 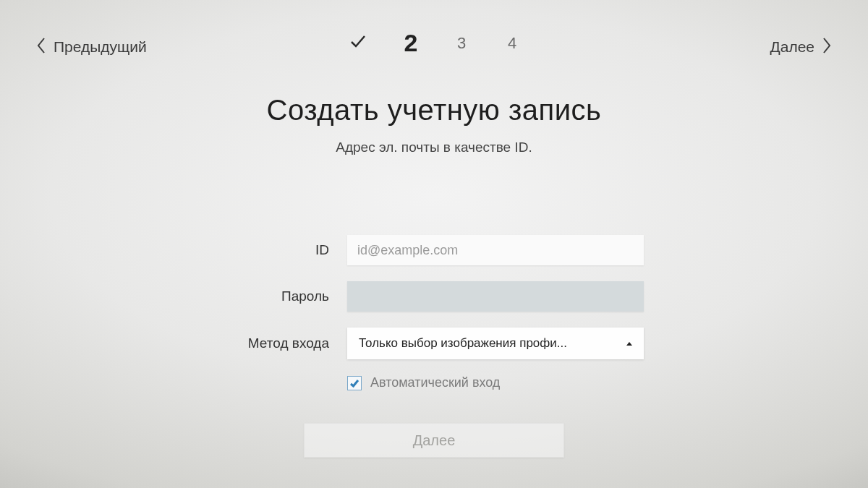 What do you see at coordinates (827, 48) in the screenshot?
I see `chevron-right-icon` at bounding box center [827, 48].